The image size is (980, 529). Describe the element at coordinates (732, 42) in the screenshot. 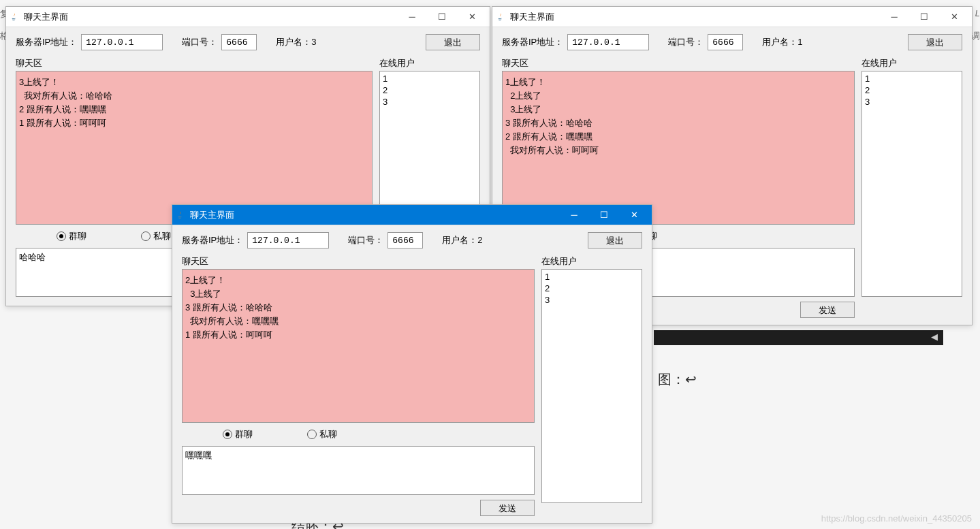

I see `connection-bar: 服务器IP地址： 端口号： 用户名：1 退出` at that location.